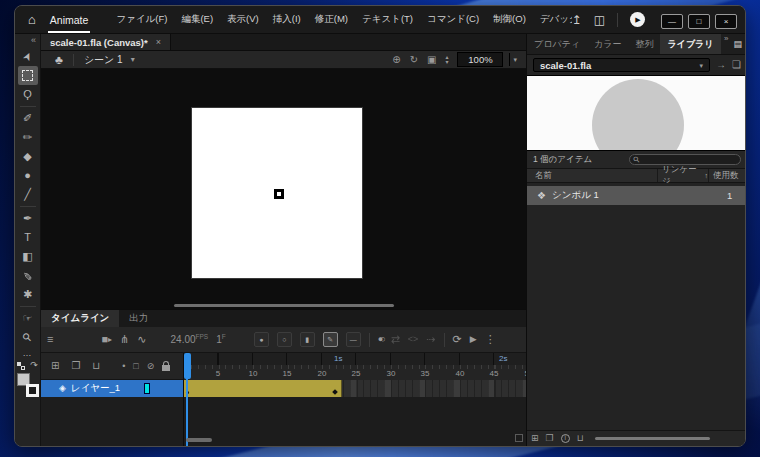 This screenshot has height=457, width=760. I want to click on oval-tool: ●, so click(28, 176).